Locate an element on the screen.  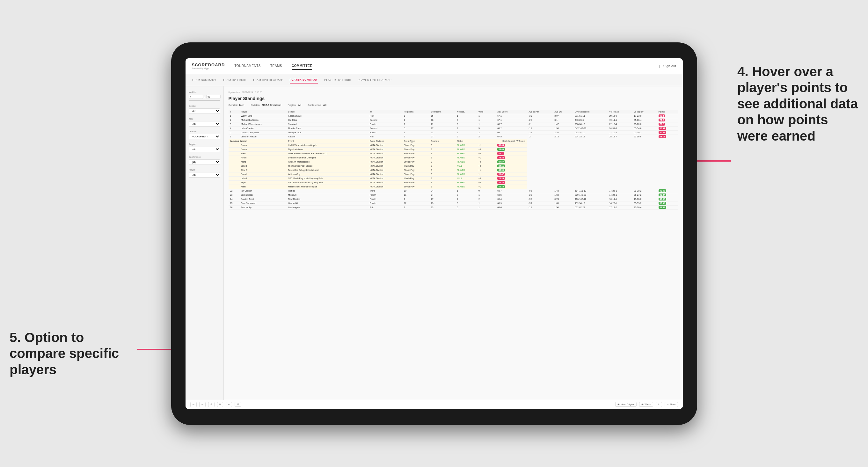
sidebar-year-label: Year is located at coordinates (205, 119).